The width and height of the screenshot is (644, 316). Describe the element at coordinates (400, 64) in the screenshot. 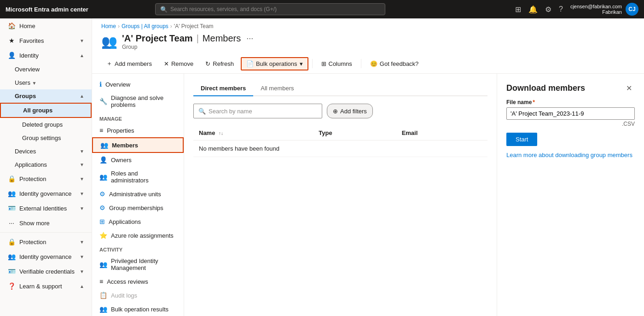

I see `feedback-label: Got feedback?` at that location.